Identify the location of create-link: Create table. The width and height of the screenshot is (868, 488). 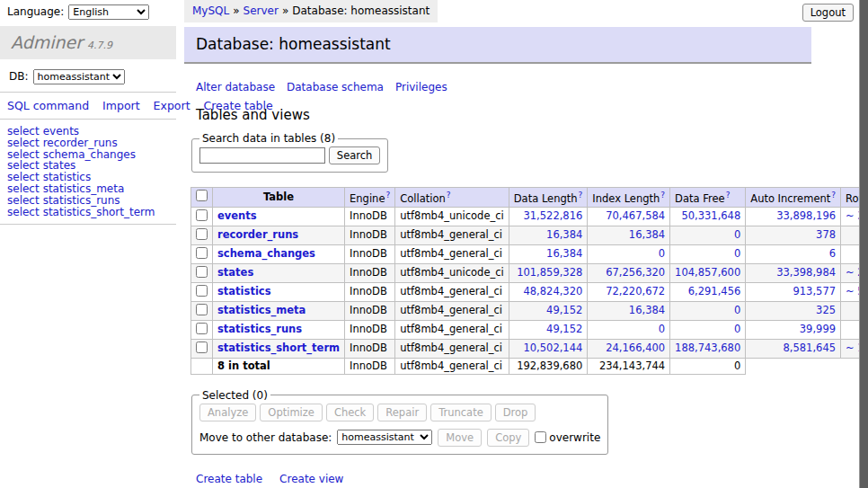
(229, 479).